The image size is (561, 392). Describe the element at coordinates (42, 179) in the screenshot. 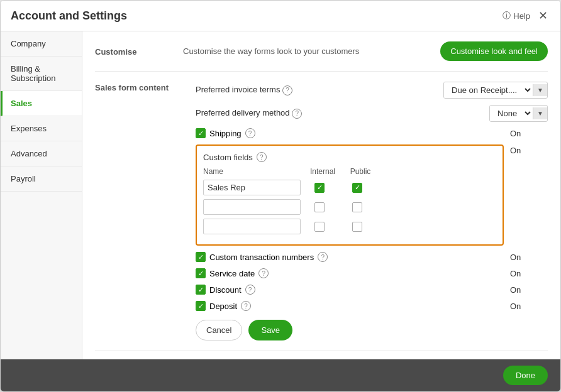

I see `sidebar-item-payroll: Payroll` at that location.